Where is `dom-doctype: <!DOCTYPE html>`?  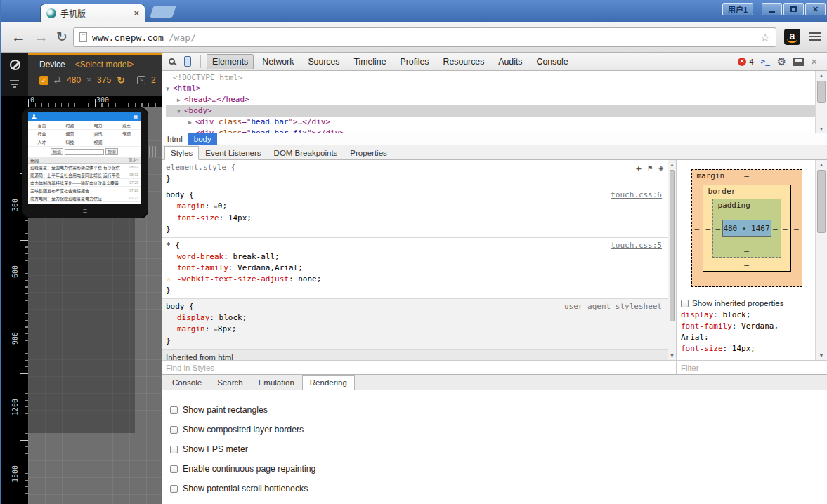
dom-doctype: <!DOCTYPE html> is located at coordinates (496, 77).